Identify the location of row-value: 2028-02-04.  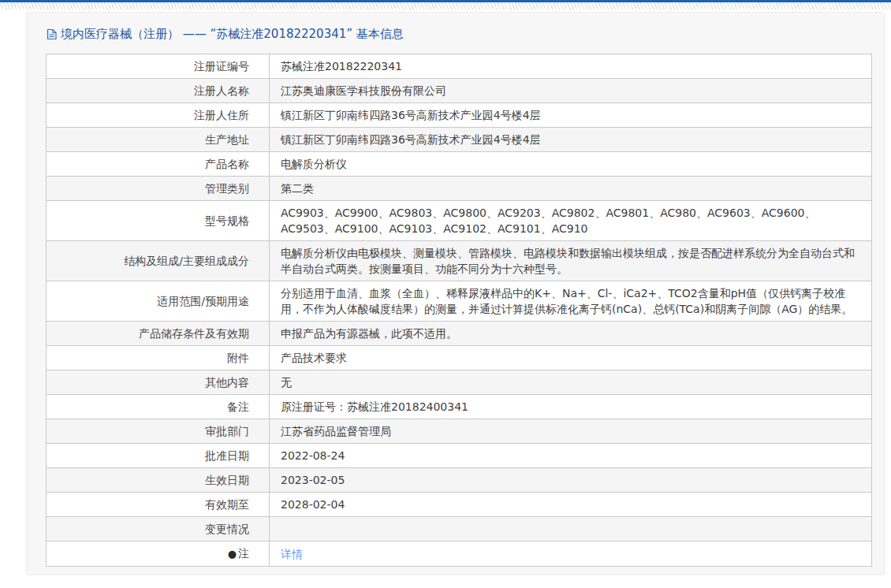
(571, 504).